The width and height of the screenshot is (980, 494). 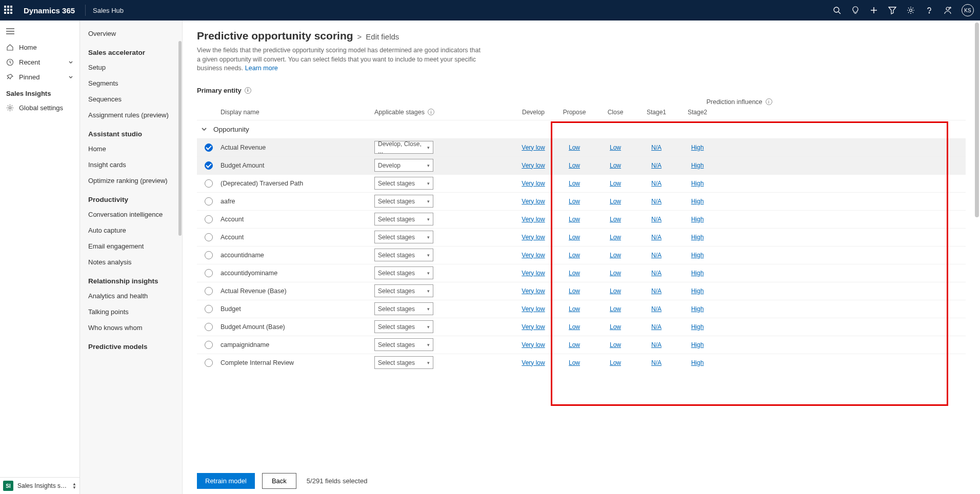 What do you see at coordinates (929, 10) in the screenshot?
I see `help-icon` at bounding box center [929, 10].